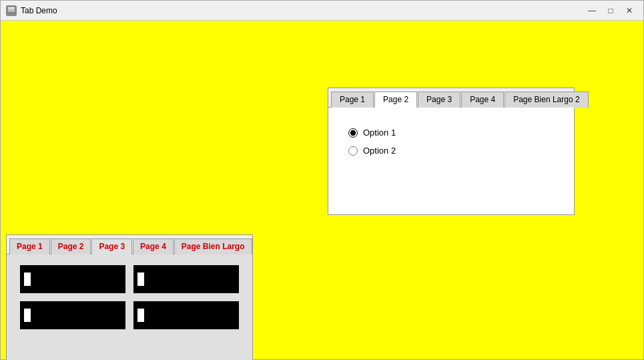  I want to click on minimize-button: —, so click(592, 11).